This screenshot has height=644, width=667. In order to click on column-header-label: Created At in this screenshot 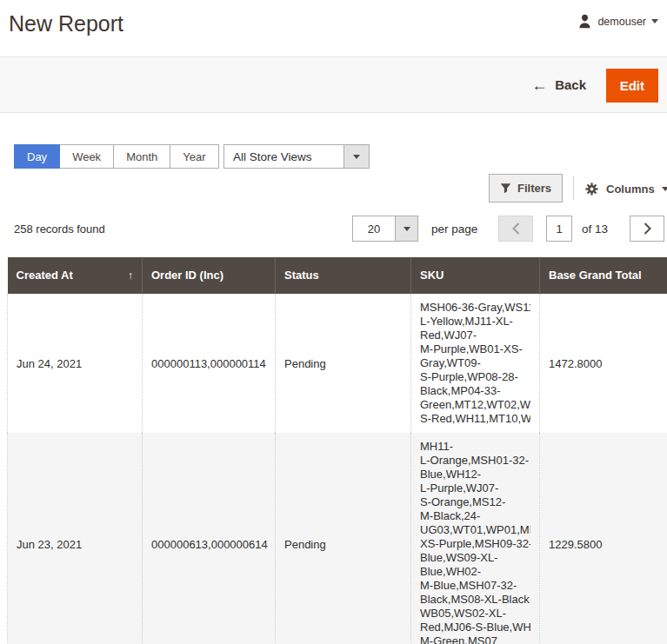, I will do `click(45, 275)`.